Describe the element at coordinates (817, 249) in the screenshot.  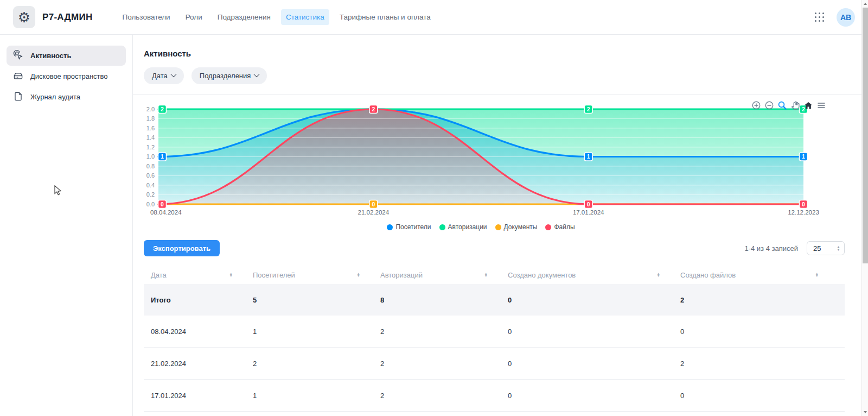
I see `page-size-value: 25` at that location.